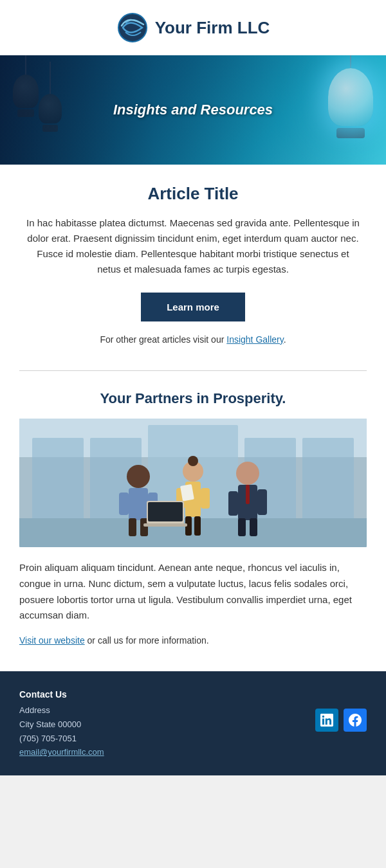 The height and width of the screenshot is (868, 386). I want to click on visit-suffix: or call us for more information., so click(147, 640).